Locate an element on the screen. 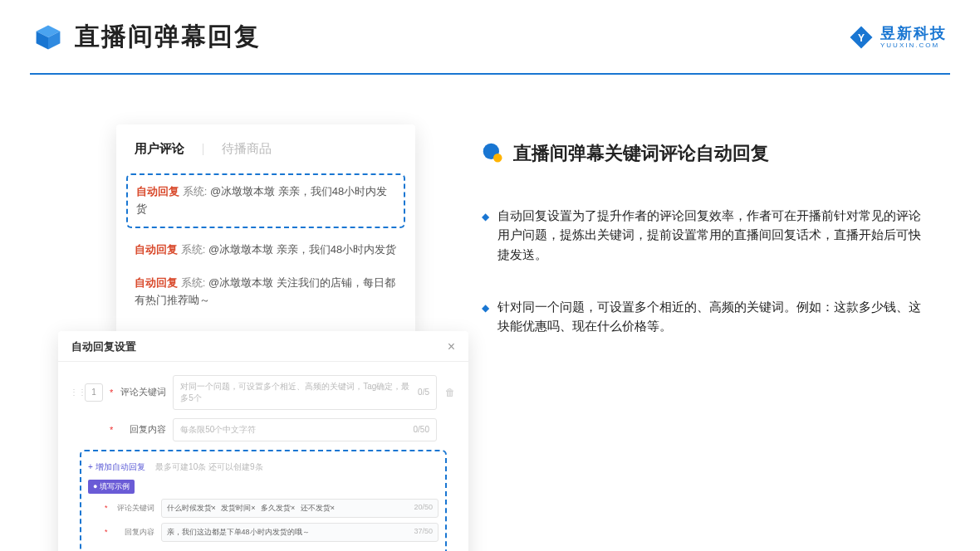  page-title: 直播间弹幕回复 is located at coordinates (168, 37).